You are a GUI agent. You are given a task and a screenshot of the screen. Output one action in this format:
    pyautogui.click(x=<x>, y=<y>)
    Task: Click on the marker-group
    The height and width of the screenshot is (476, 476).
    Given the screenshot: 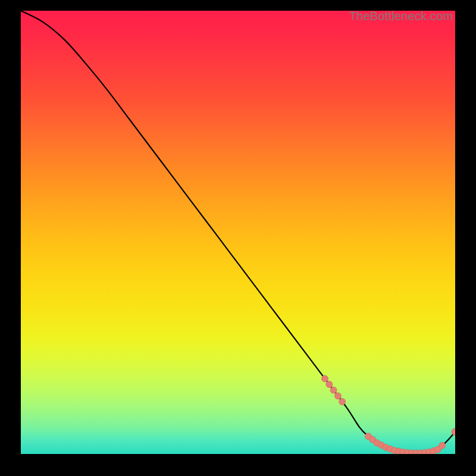 What is the action you would take?
    pyautogui.click(x=389, y=415)
    